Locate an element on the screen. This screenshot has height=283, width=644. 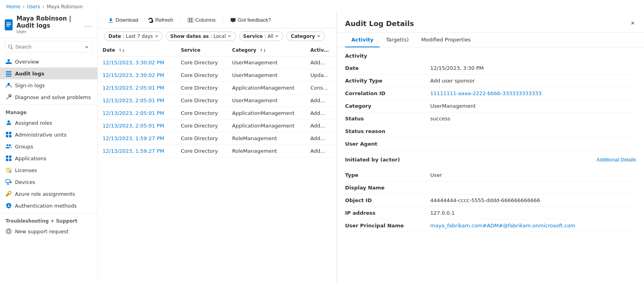
toolbar: Download Refresh Columns Got feedback? is located at coordinates (217, 20).